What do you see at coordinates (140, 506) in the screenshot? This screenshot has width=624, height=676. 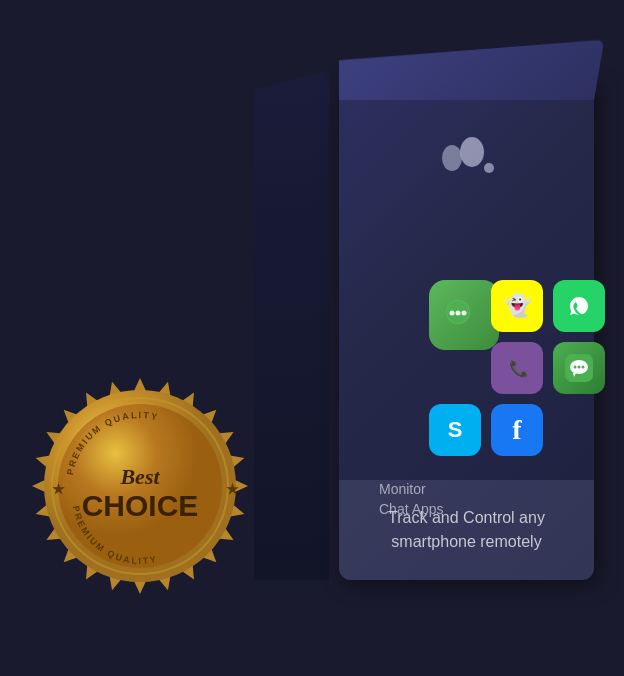 I see `svg-text: CHOICE` at bounding box center [140, 506].